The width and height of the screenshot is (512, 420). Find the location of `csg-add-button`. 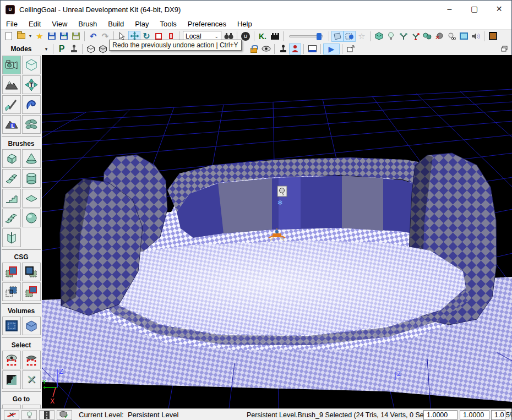

csg-add-button is located at coordinates (12, 272).